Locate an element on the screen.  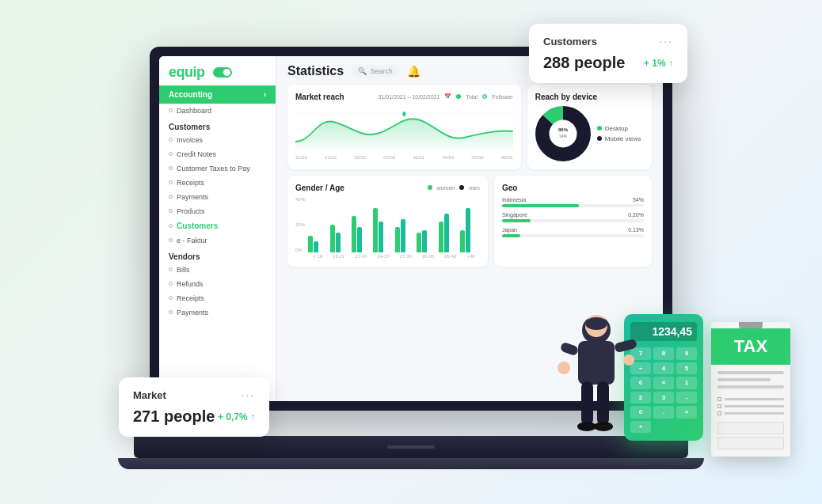
sidebar-item-label: e - Faktur is located at coordinates (192, 241).